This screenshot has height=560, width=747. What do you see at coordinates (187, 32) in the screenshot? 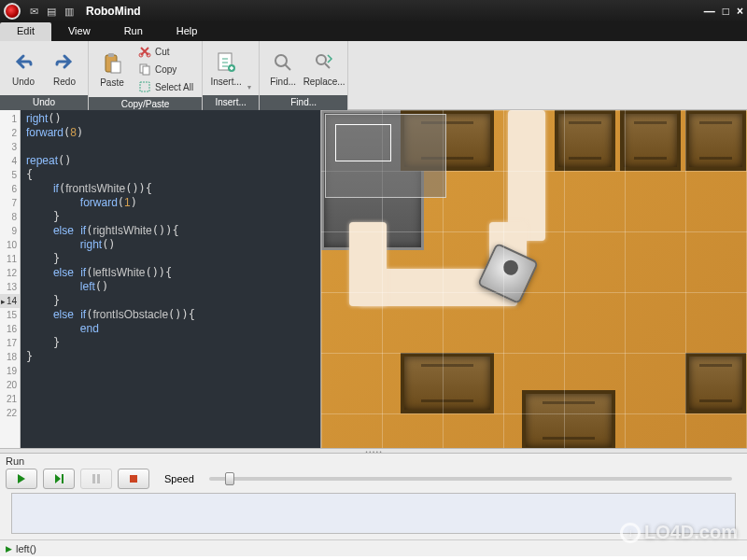
I see `menu-help: Help` at bounding box center [187, 32].